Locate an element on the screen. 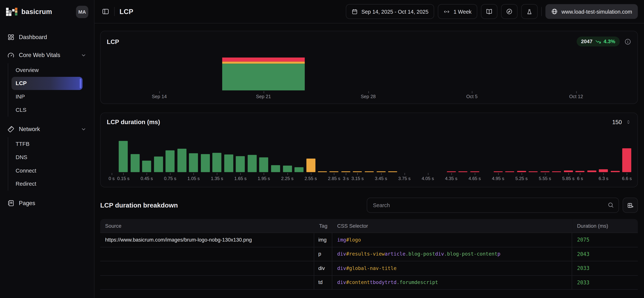 Image resolution: width=644 pixels, height=298 pixels. docs-button is located at coordinates (489, 12).